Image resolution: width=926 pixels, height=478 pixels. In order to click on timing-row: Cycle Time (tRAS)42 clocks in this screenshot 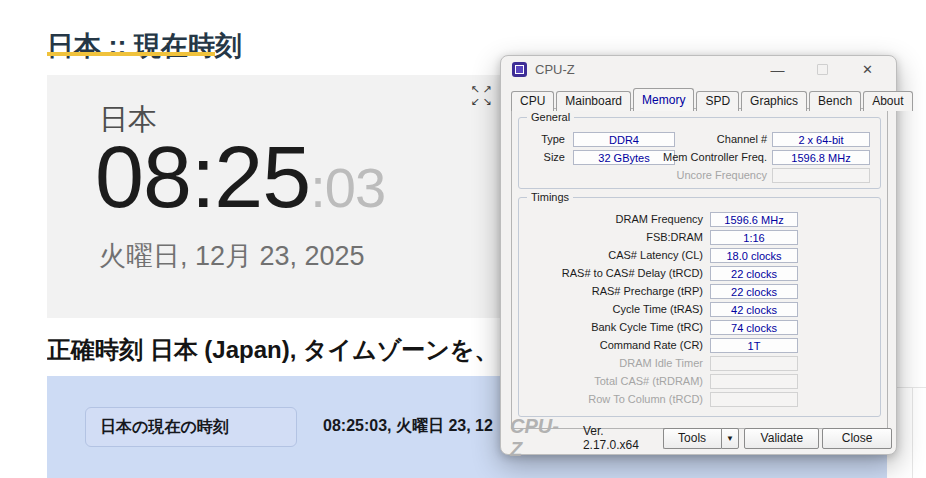, I will do `click(664, 309)`.